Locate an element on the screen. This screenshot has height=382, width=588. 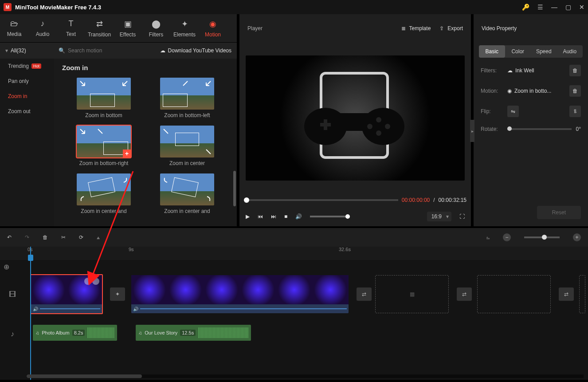
motion-icon: ◉ is located at coordinates (510, 91).